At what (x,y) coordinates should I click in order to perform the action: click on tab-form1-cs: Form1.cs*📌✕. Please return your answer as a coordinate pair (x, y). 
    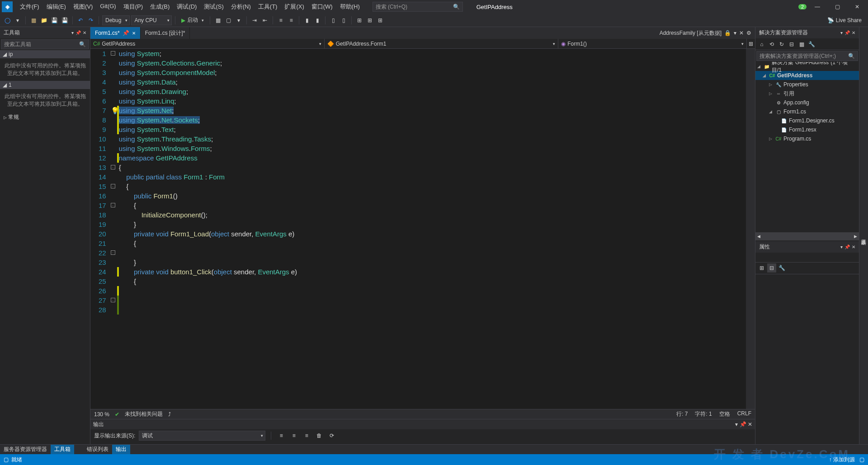
    Looking at the image, I should click on (116, 33).